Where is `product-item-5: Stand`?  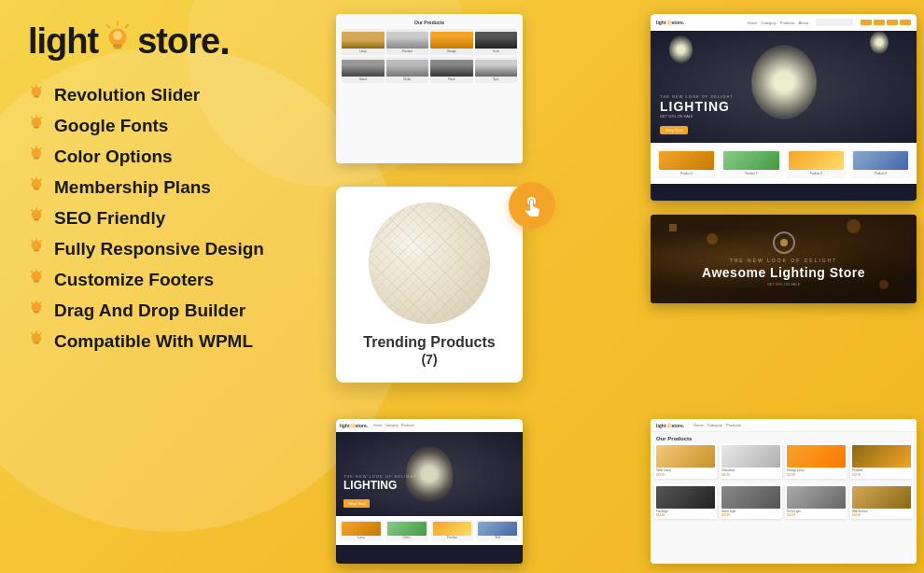
product-item-5: Stand is located at coordinates (363, 70).